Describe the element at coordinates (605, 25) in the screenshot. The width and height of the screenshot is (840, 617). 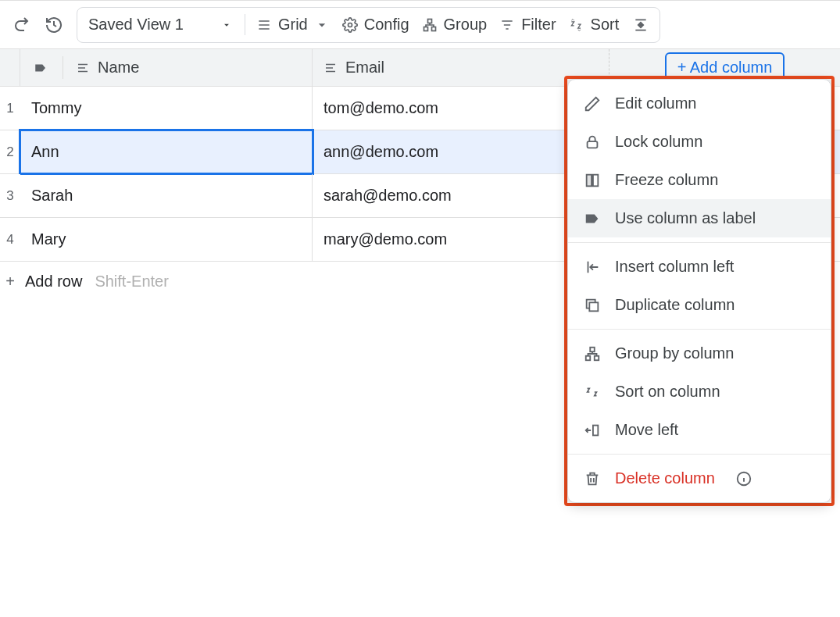
I see `sort-label: Sort` at that location.